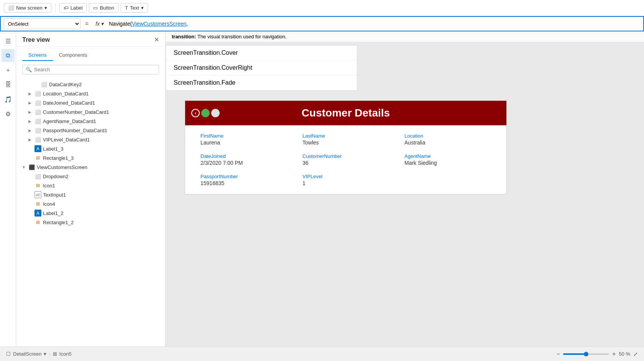  Describe the element at coordinates (346, 139) in the screenshot. I see `field-lastname: LastName Towles` at that location.